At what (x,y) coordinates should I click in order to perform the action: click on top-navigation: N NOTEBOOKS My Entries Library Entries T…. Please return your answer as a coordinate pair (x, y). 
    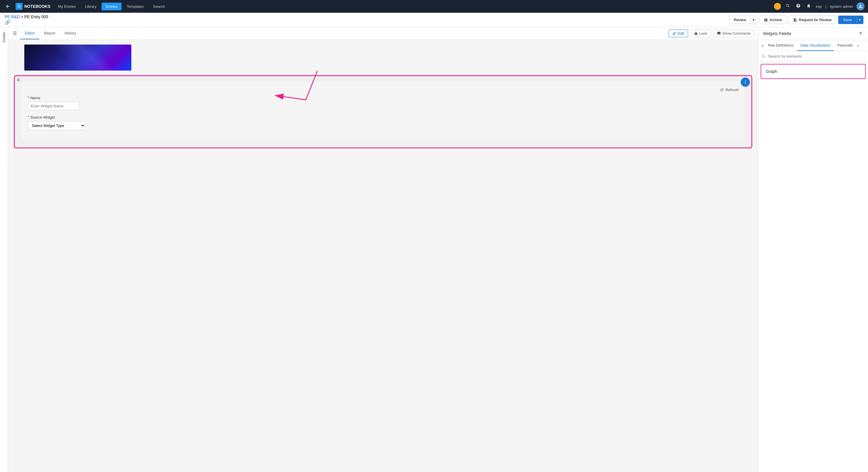
    Looking at the image, I should click on (434, 6).